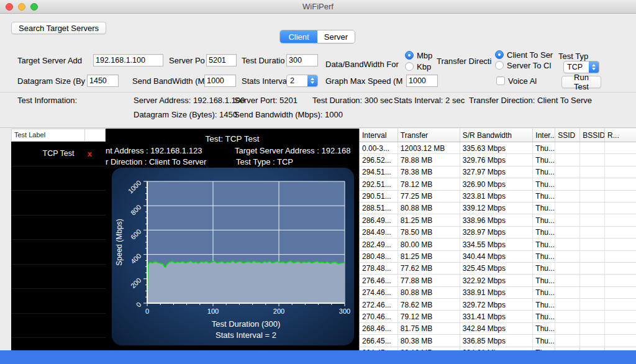 The height and width of the screenshot is (364, 636). I want to click on column-header-interval-time: Inter..., so click(544, 135).